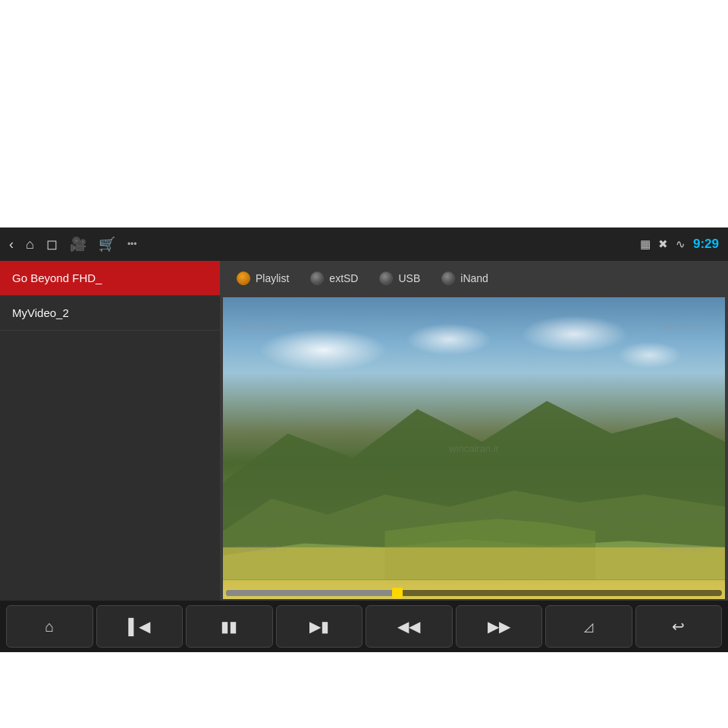  I want to click on tab-playlist: Playlist, so click(262, 278).